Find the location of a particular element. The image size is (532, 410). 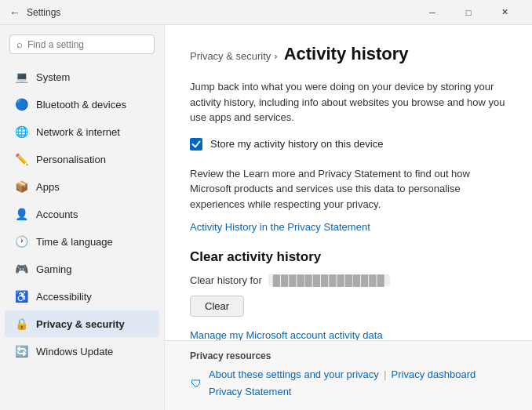

personalisation-icon: ✏️ is located at coordinates (21, 159).